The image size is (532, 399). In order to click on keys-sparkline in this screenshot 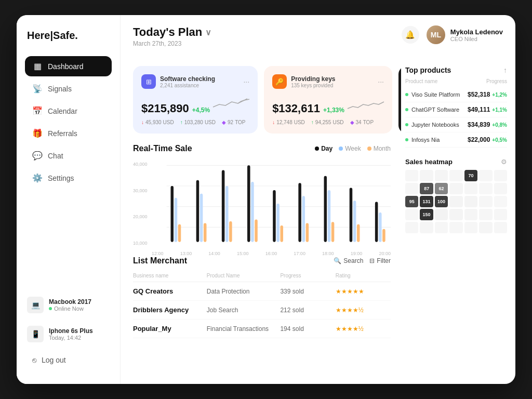, I will do `click(366, 103)`.